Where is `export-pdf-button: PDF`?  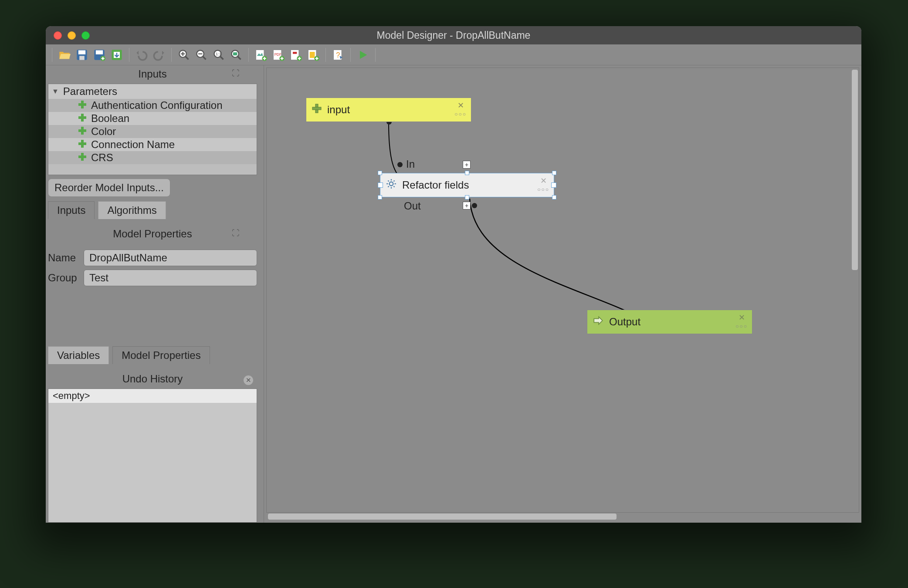
export-pdf-button: PDF is located at coordinates (278, 55).